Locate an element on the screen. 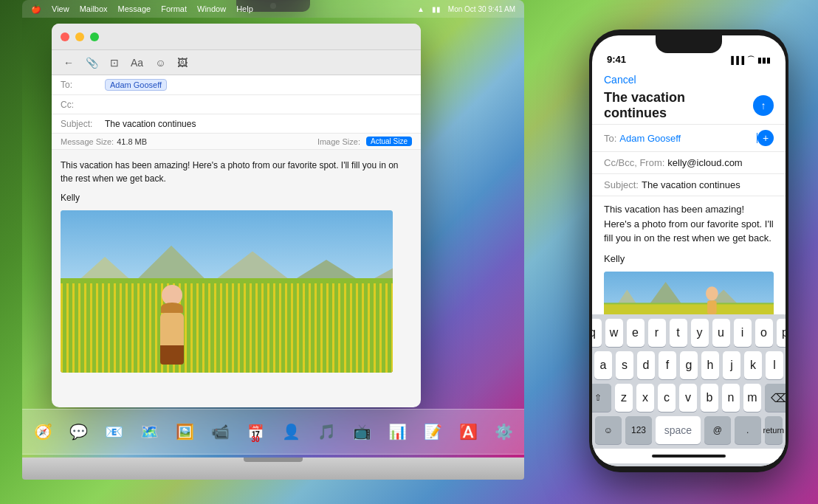 This screenshot has width=818, height=504. dock-item-trash: 🗑️ is located at coordinates (523, 432).